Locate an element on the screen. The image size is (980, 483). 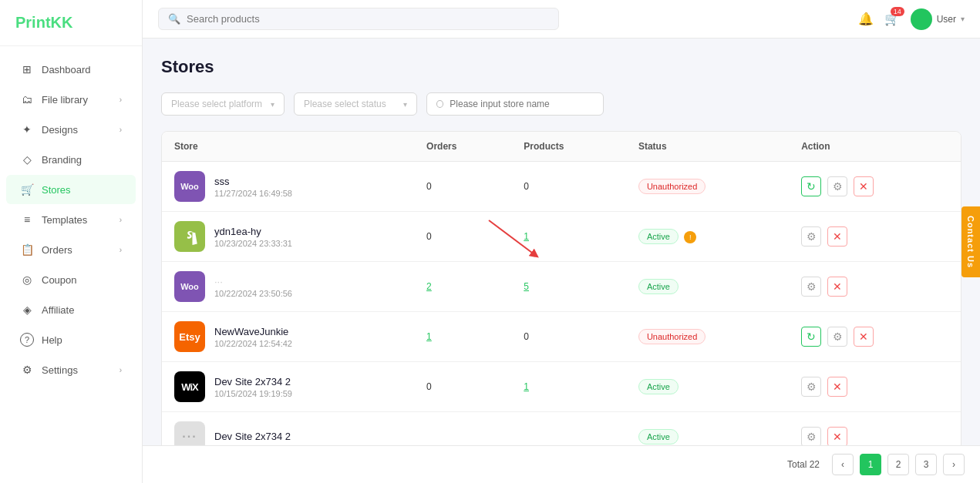
pagination: Total 22 ‹ 1 2 3 › is located at coordinates (561, 464).